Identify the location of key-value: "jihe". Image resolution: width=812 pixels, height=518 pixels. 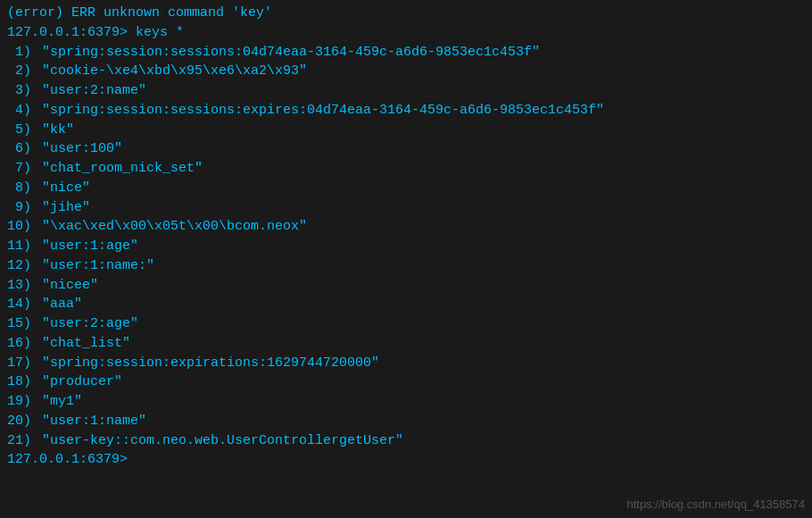
(62, 208).